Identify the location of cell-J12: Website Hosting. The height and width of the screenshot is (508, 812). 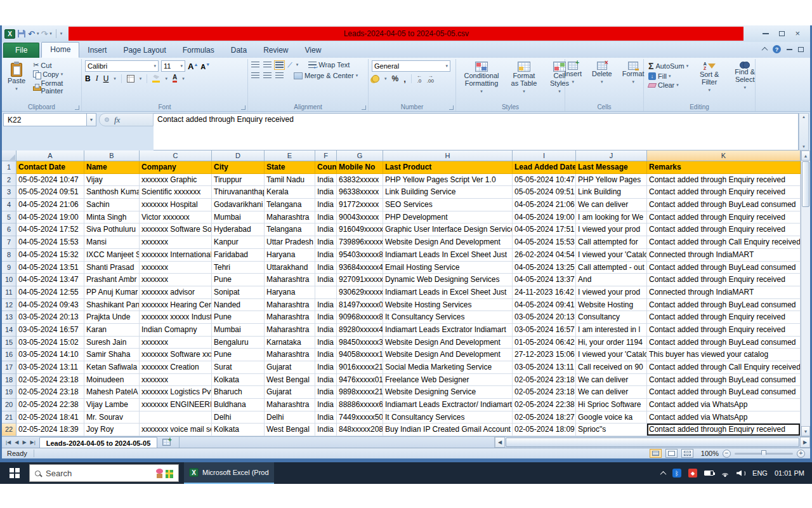
(612, 305).